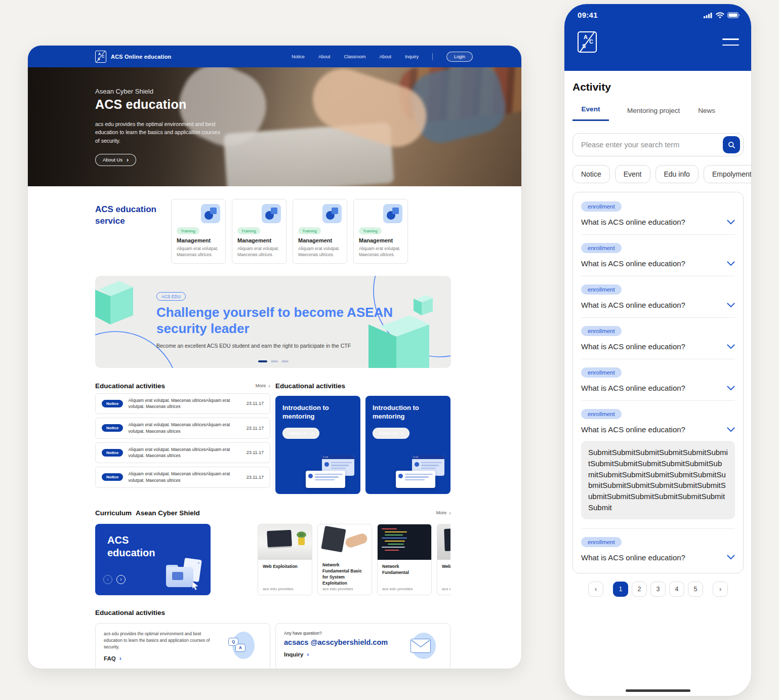 Image resolution: width=779 pixels, height=700 pixels. What do you see at coordinates (441, 513) in the screenshot?
I see `more-label: More` at bounding box center [441, 513].